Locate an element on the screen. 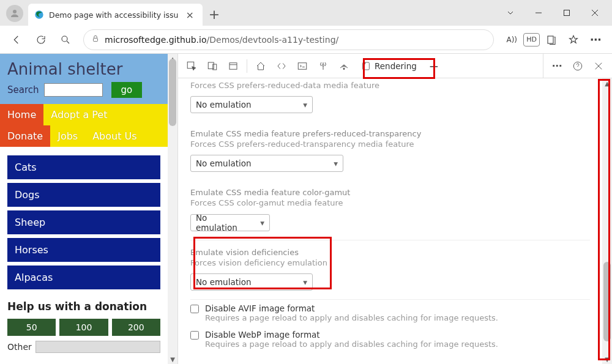 The width and height of the screenshot is (612, 364). scroll-up-icon: ▲ is located at coordinates (607, 83).